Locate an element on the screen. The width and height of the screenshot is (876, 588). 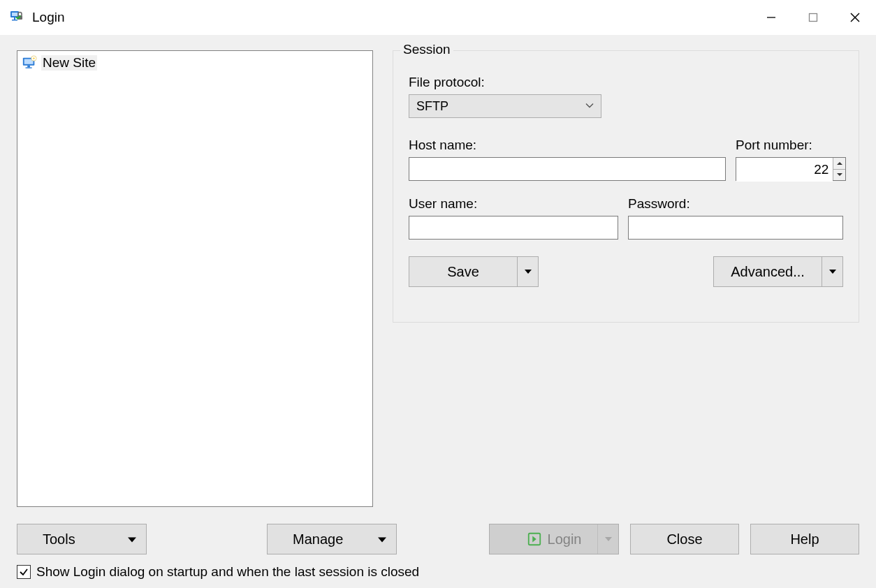
port-spin-down is located at coordinates (840, 175).